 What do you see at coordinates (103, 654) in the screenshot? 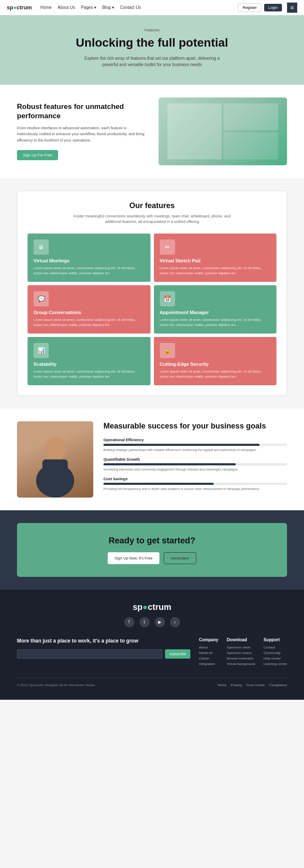
I see `footer-email-row: Subscribe` at bounding box center [103, 654].